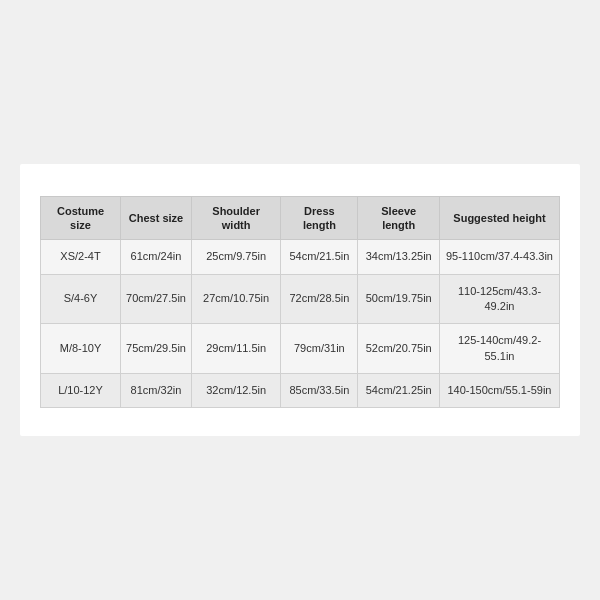 This screenshot has width=600, height=600. Describe the element at coordinates (81, 257) in the screenshot. I see `table-cell: XS/2-4T` at that location.